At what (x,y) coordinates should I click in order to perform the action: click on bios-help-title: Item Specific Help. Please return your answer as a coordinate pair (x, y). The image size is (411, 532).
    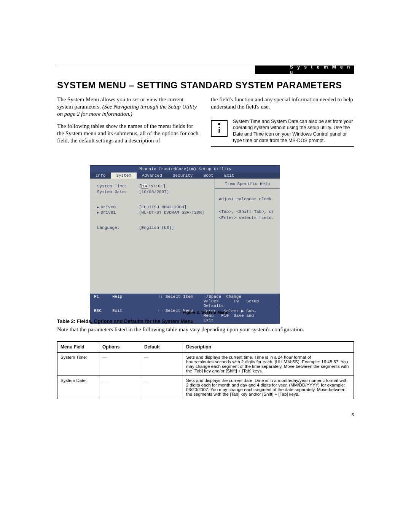
    Looking at the image, I should click on (247, 184).